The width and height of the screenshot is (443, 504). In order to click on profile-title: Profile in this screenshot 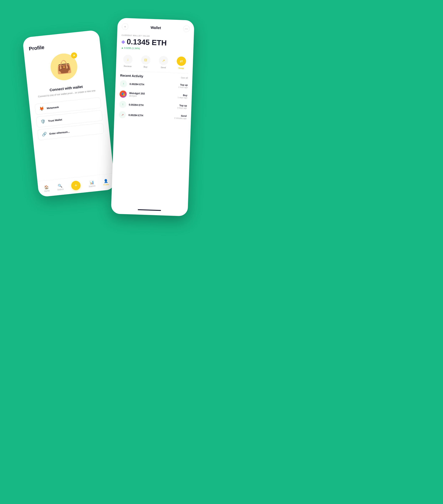, I will do `click(62, 45)`.